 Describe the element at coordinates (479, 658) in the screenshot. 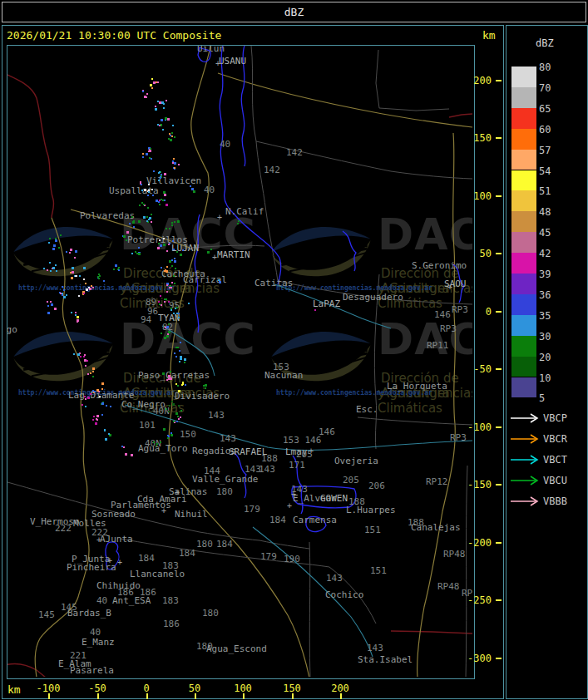

I see `y-tick-label: -300` at that location.